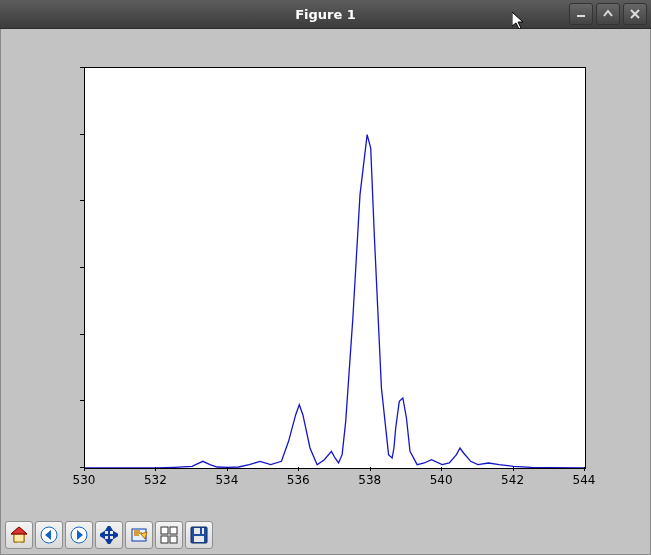  Describe the element at coordinates (608, 14) in the screenshot. I see `maximize-icon` at that location.